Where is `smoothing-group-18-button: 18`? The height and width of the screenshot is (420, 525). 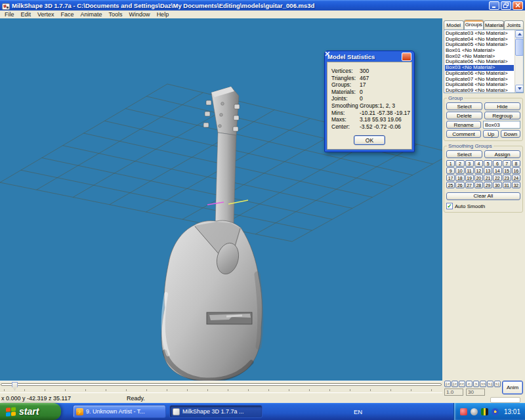 smoothing-group-18-button: 18 is located at coordinates (459, 178).